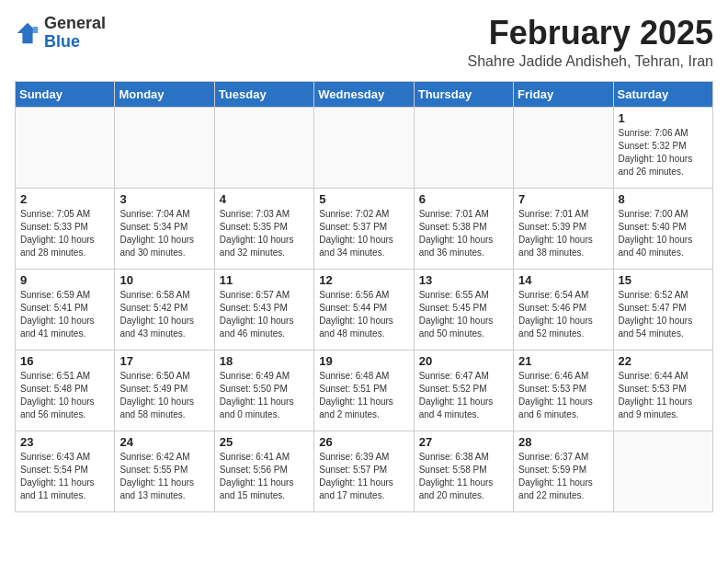 This screenshot has height=563, width=728. What do you see at coordinates (64, 442) in the screenshot?
I see `day-number: 23` at bounding box center [64, 442].